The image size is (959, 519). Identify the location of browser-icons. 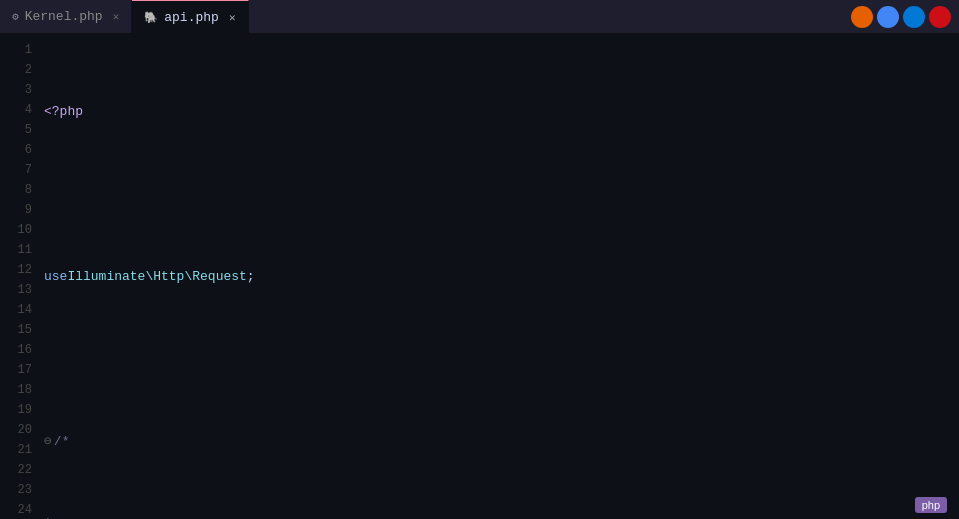
(901, 17).